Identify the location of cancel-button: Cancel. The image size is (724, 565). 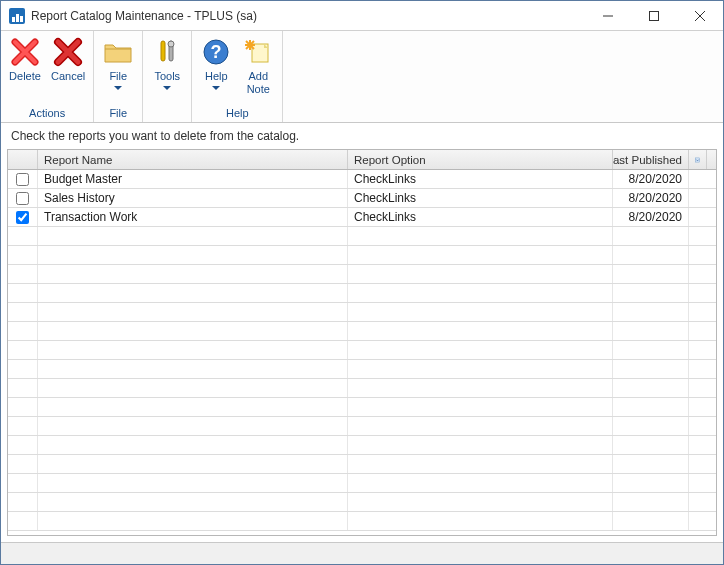
(68, 58).